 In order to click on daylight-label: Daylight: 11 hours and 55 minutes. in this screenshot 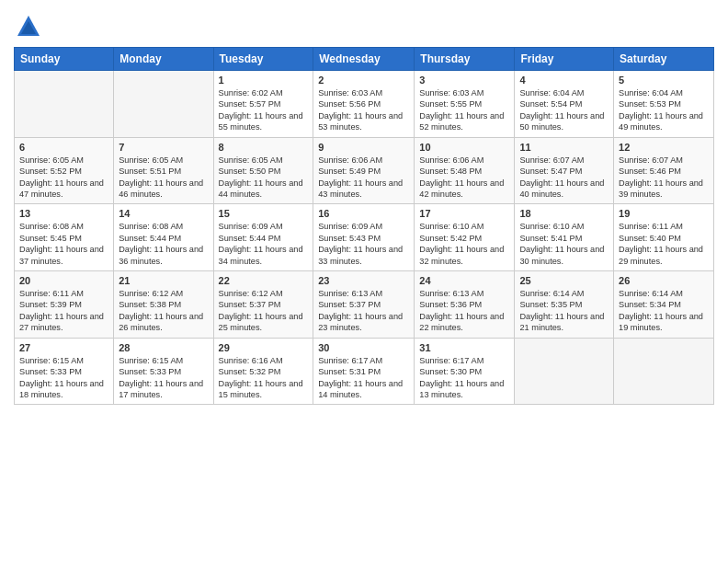, I will do `click(261, 121)`.